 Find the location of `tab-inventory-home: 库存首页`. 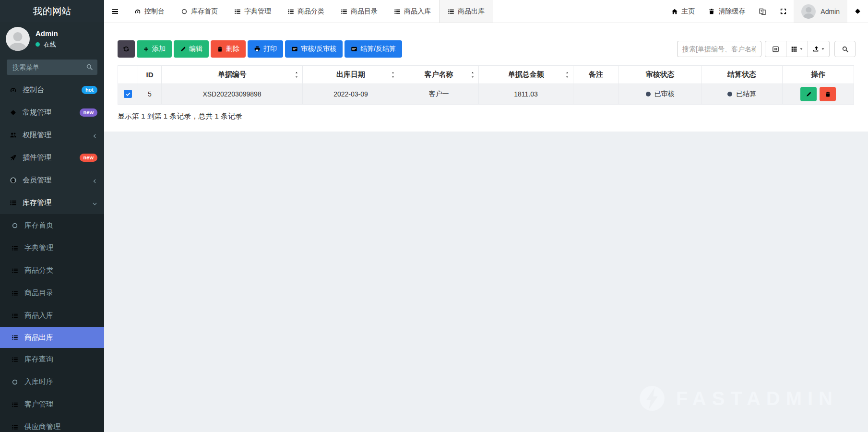

tab-inventory-home: 库存首页 is located at coordinates (200, 12).